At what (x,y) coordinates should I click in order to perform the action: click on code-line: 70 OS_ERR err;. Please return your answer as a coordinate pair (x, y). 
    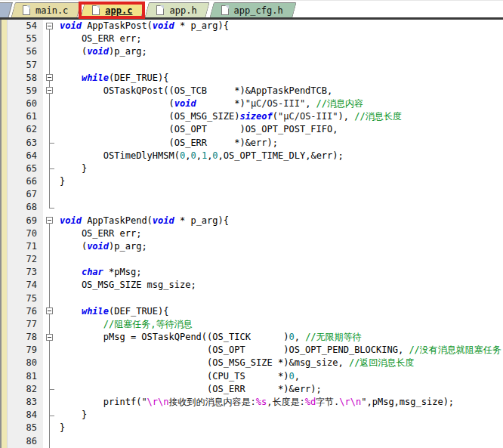
    Looking at the image, I should click on (255, 234).